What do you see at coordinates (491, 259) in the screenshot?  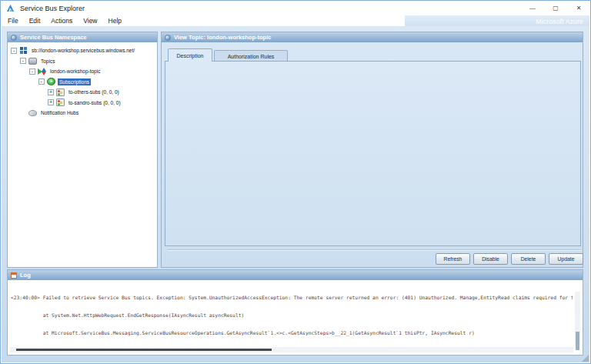 I see `disable-button: Disable` at bounding box center [491, 259].